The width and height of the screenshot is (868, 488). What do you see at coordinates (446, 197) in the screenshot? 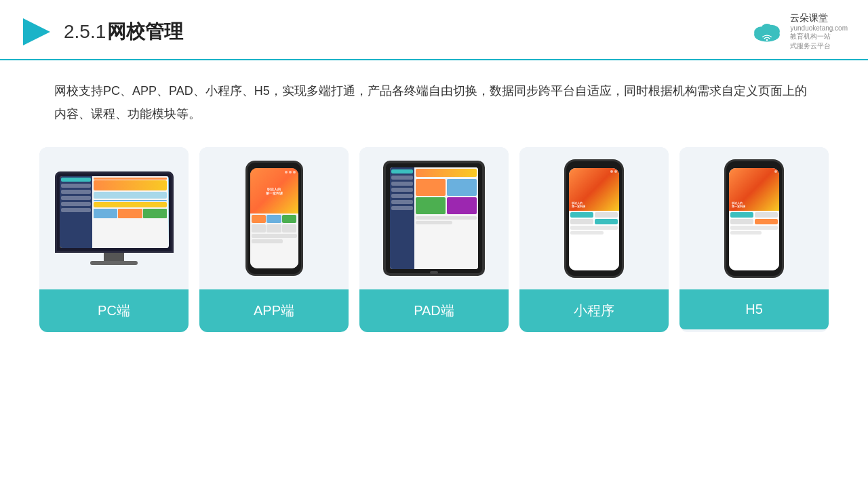
I see `tablet-content-grid` at bounding box center [446, 197].